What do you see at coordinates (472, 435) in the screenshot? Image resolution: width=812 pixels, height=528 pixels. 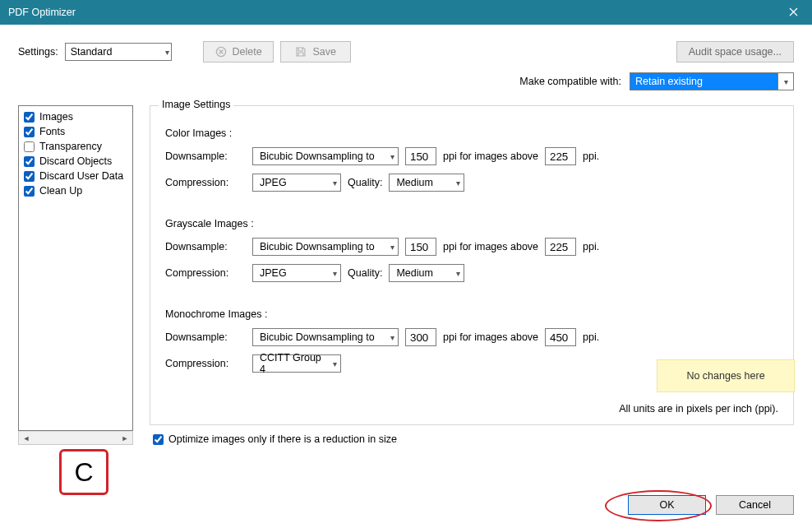 I see `optimize-only-if-reduction: Optimize images only if there is a reduc…` at bounding box center [472, 435].